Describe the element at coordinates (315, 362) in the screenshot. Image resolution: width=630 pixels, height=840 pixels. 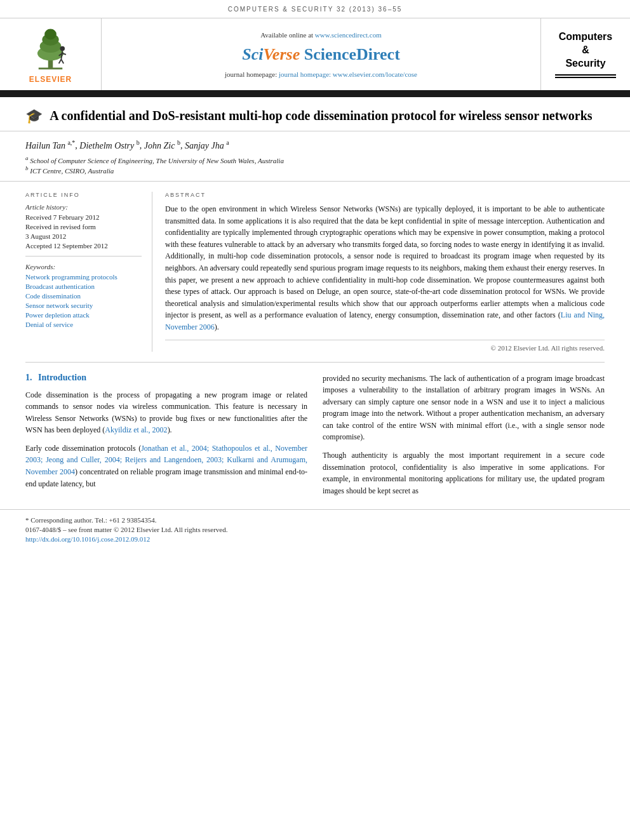
I see `content-divider` at that location.